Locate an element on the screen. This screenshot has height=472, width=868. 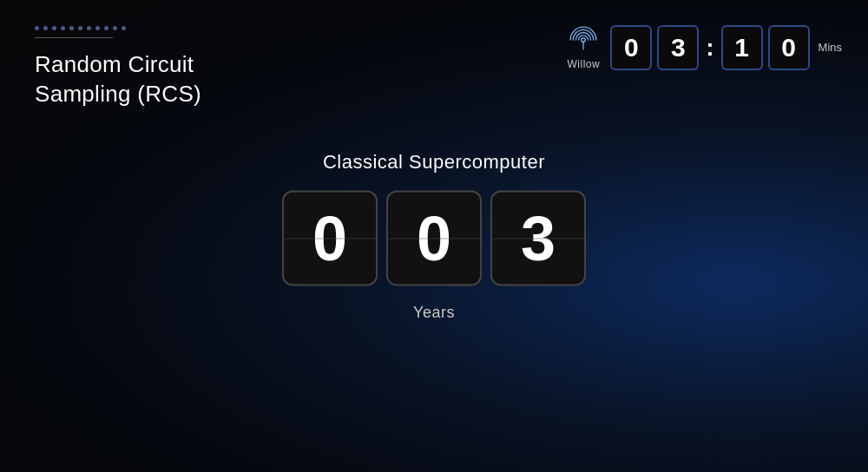
flip-digit-1: 0 is located at coordinates (434, 239).